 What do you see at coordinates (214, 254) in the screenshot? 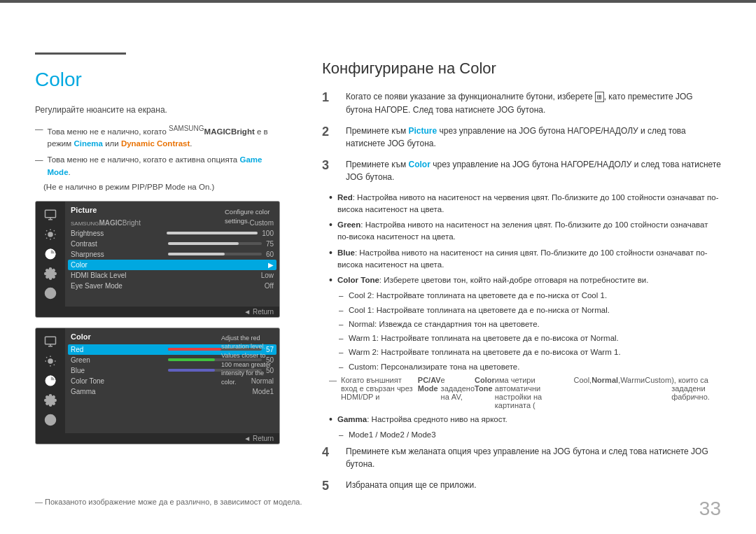
I see `sharpness-slider` at bounding box center [214, 254].